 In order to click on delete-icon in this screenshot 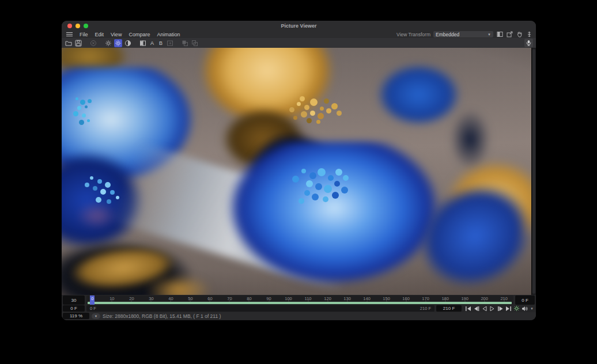, I will do `click(93, 43)`.